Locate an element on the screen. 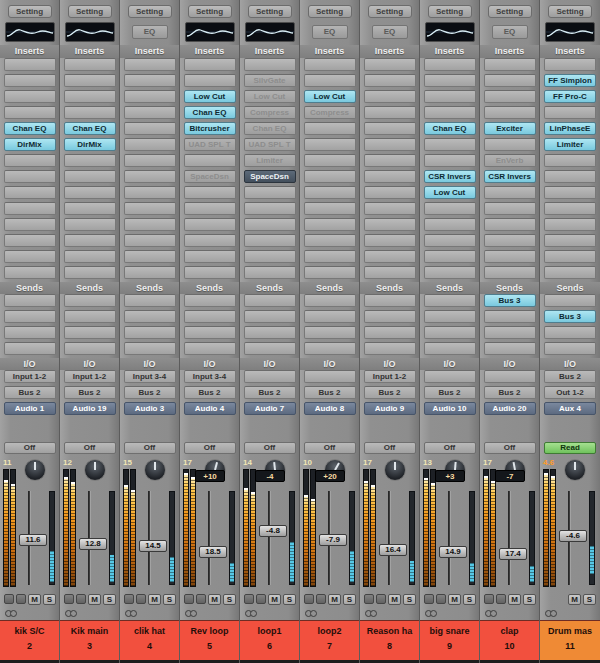  fader-cap: 17.4 is located at coordinates (513, 554).